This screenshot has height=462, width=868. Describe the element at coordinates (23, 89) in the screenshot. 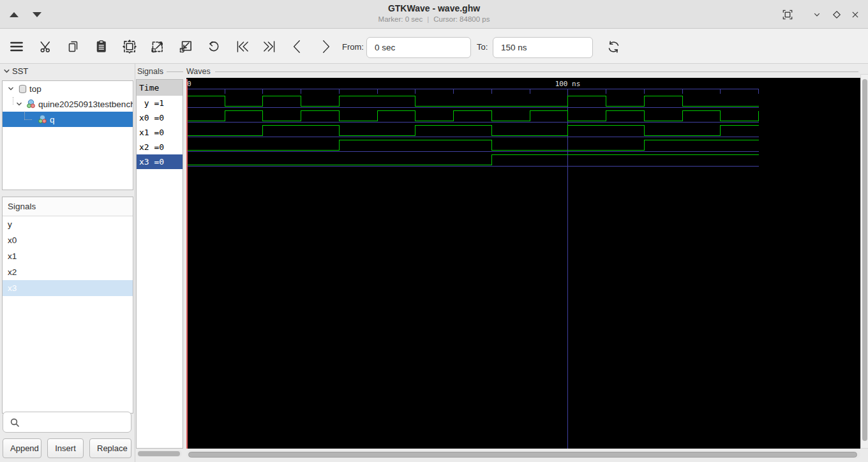

I see `module-cylinder-icon` at that location.